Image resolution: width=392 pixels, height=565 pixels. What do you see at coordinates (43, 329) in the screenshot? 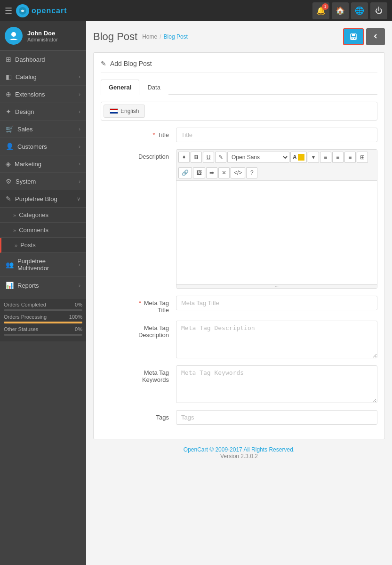
I see `stat-other-statuses: Other Statuses 0%` at bounding box center [43, 329].